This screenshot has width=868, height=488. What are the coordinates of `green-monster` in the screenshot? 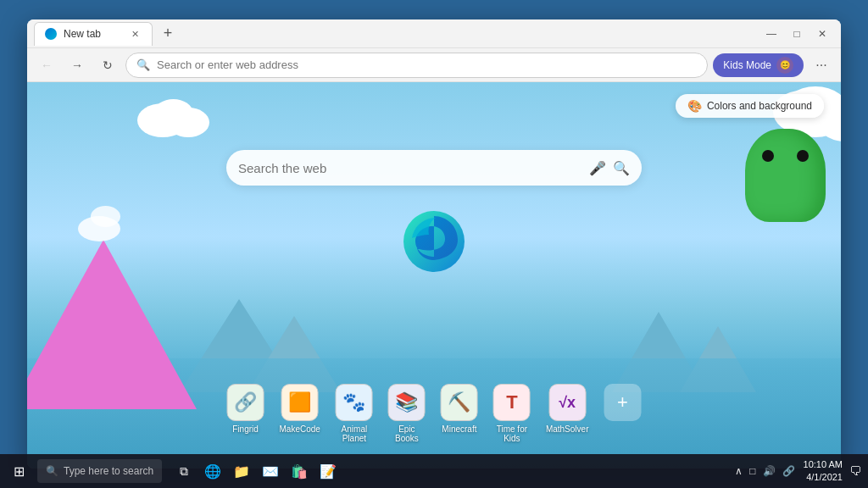 It's located at (785, 175).